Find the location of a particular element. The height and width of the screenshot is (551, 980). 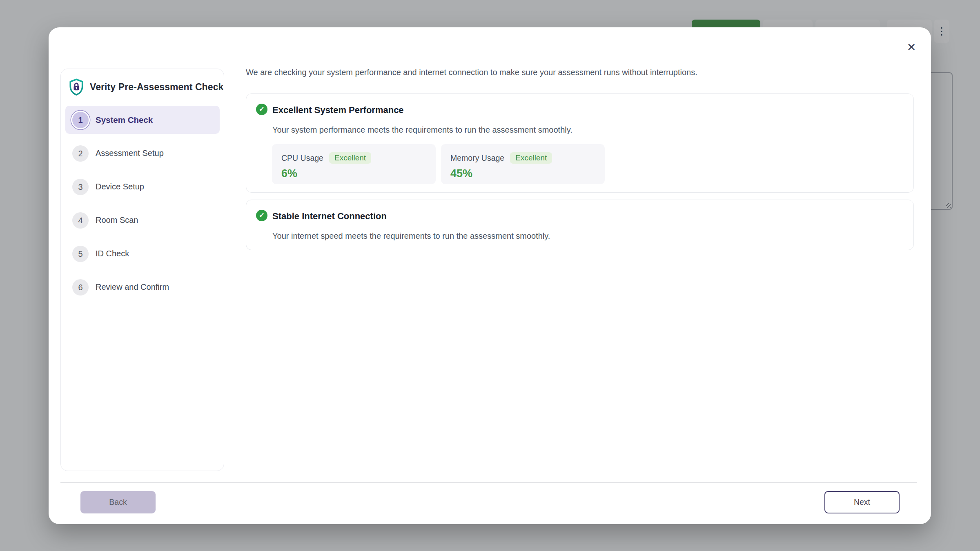

stat-value: 45% is located at coordinates (528, 174).